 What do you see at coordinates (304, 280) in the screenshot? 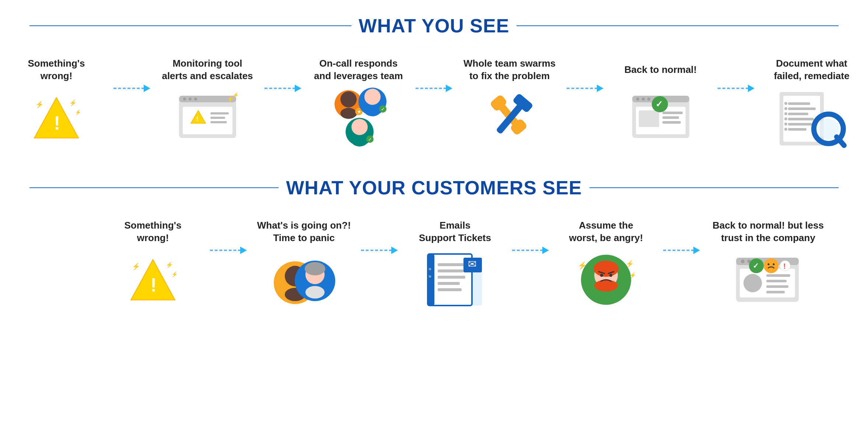
I see `flow-icon-c2` at bounding box center [304, 280].